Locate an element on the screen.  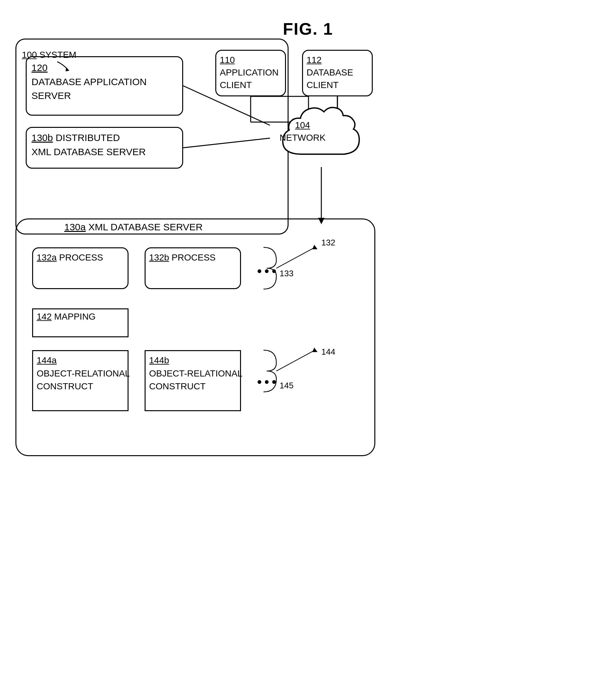
network-label: 104 NETWORK is located at coordinates (302, 131).